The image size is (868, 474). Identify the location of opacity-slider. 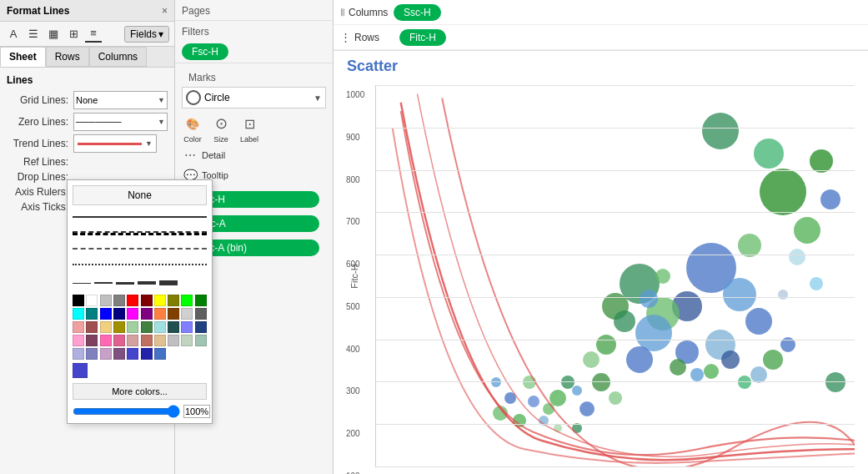
(127, 411).